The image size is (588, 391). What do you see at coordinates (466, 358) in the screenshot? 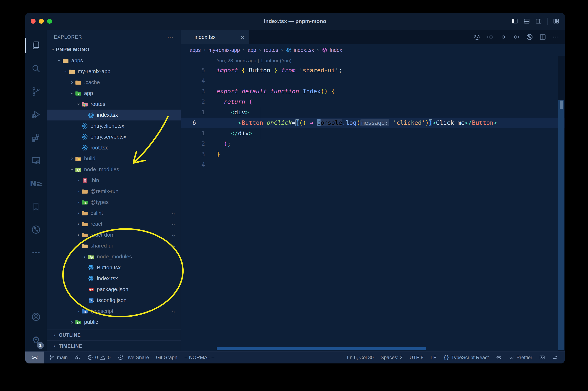
I see `status-language-mode: {}TypeScript React` at bounding box center [466, 358].